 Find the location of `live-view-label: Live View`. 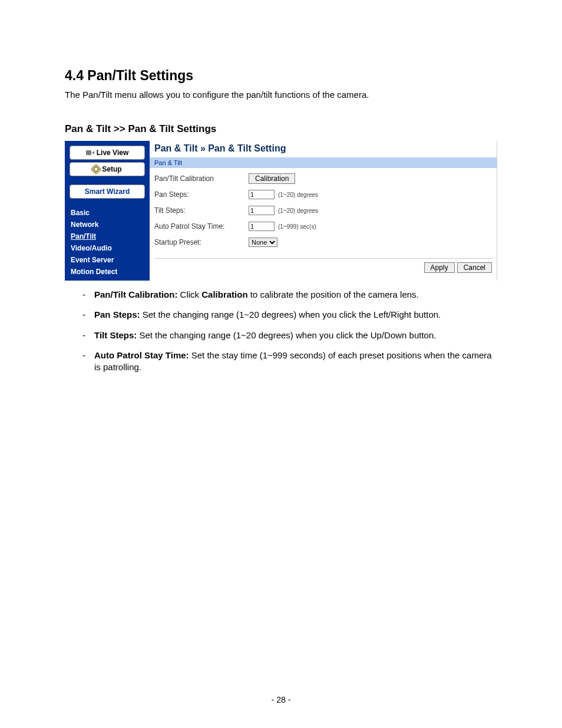

live-view-label: Live View is located at coordinates (113, 153).